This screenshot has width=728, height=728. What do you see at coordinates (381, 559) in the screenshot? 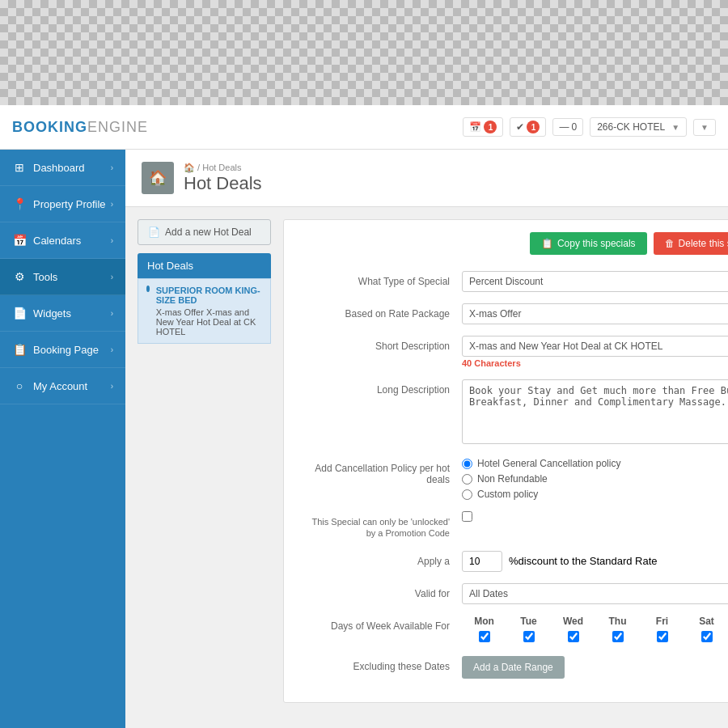
I see `apply-label: Apply a` at bounding box center [381, 559].